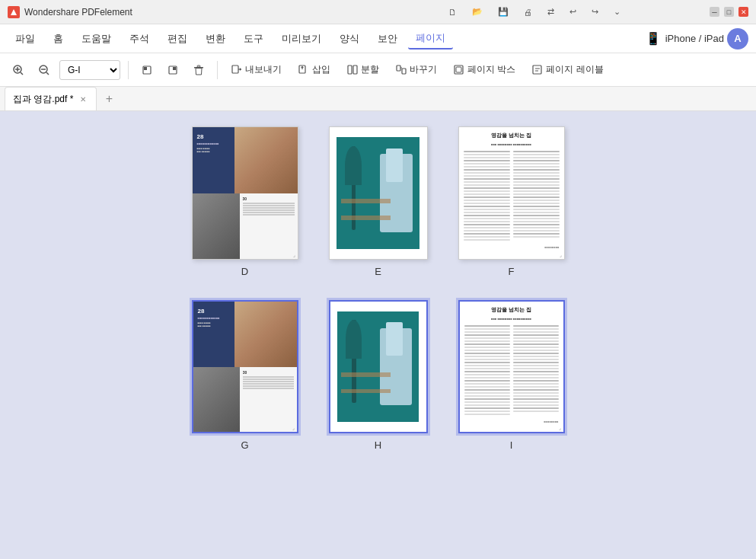 The height and width of the screenshot is (559, 756). I want to click on page-i-col1, so click(487, 371).